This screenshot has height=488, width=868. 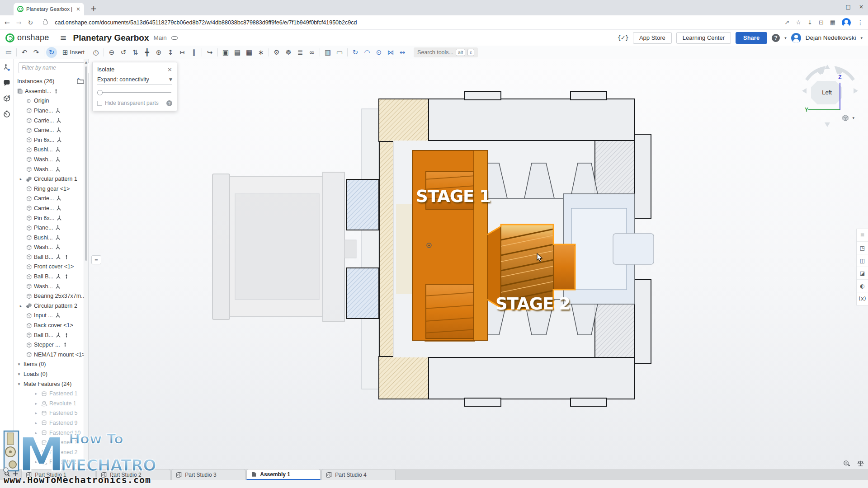 I want to click on tree-item-origin: Origin, so click(x=49, y=101).